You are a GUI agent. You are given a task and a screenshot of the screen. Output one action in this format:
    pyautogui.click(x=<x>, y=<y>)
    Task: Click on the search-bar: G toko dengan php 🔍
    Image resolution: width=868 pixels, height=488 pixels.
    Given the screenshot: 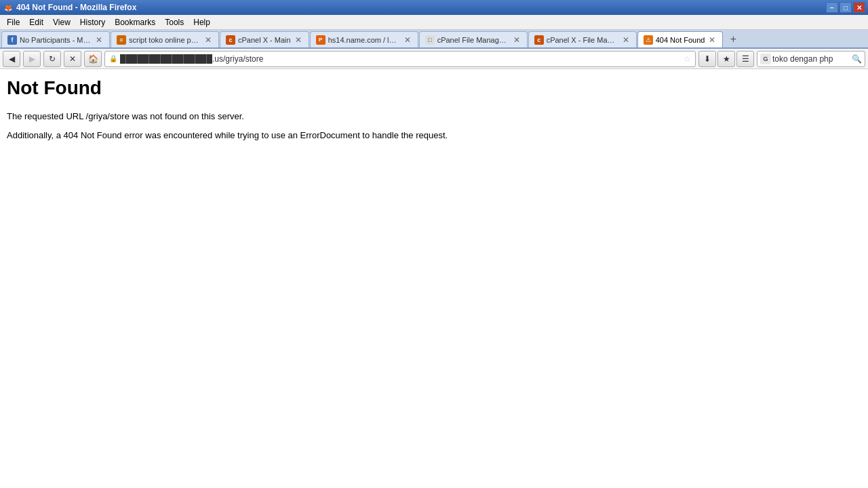 What is the action you would take?
    pyautogui.click(x=811, y=59)
    